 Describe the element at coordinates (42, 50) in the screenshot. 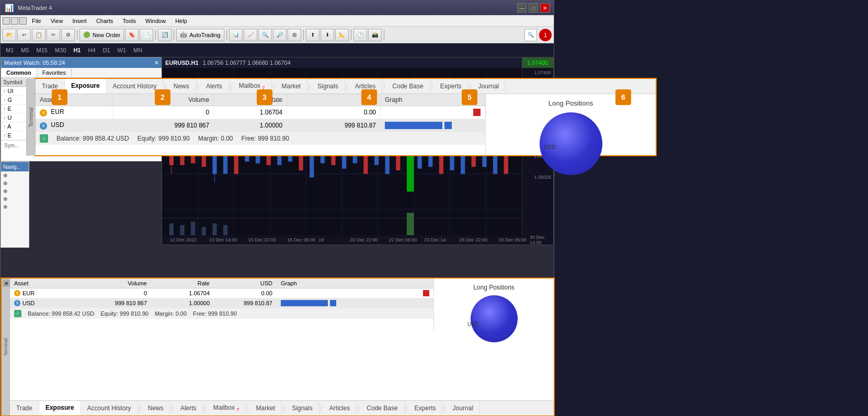

I see `tf-m15: M15` at that location.